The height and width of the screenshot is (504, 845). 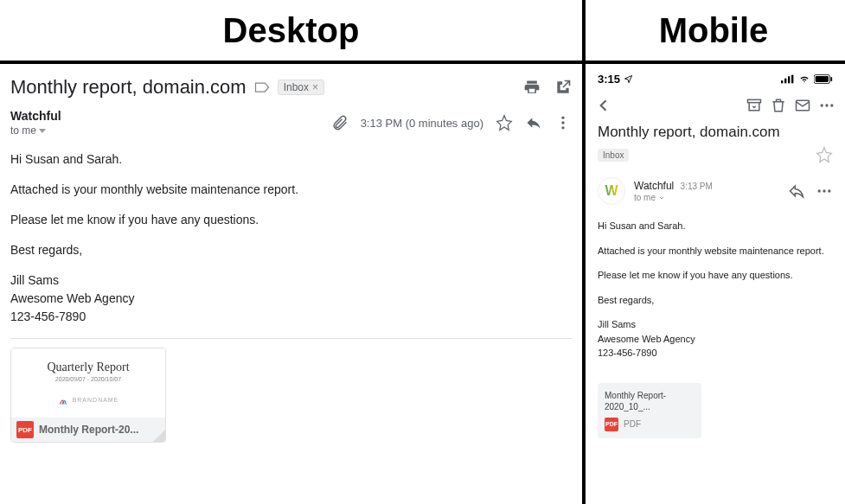 I want to click on wifi-icon, so click(x=804, y=80).